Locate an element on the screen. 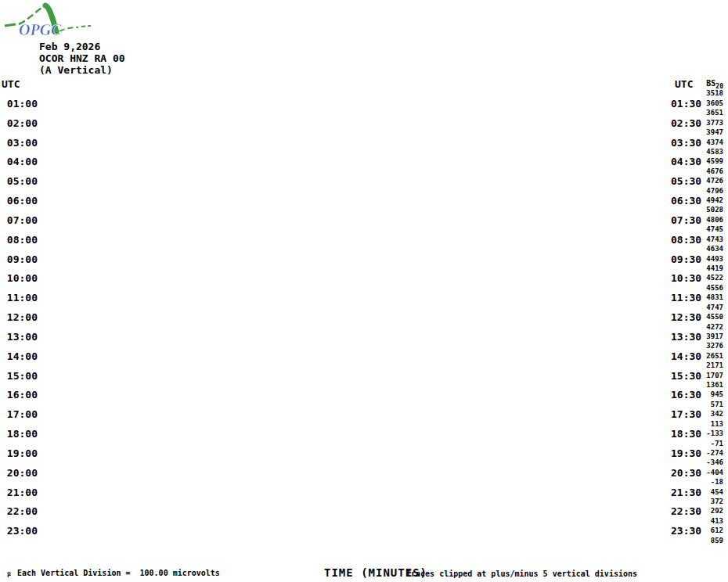 The width and height of the screenshot is (728, 582). bias-value: 4272 is located at coordinates (362, 327).